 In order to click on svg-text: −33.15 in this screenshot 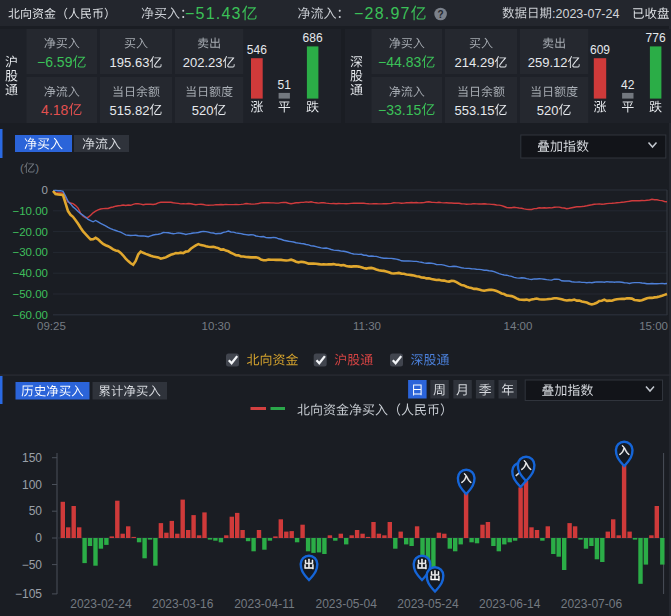, I will do `click(400, 110)`.